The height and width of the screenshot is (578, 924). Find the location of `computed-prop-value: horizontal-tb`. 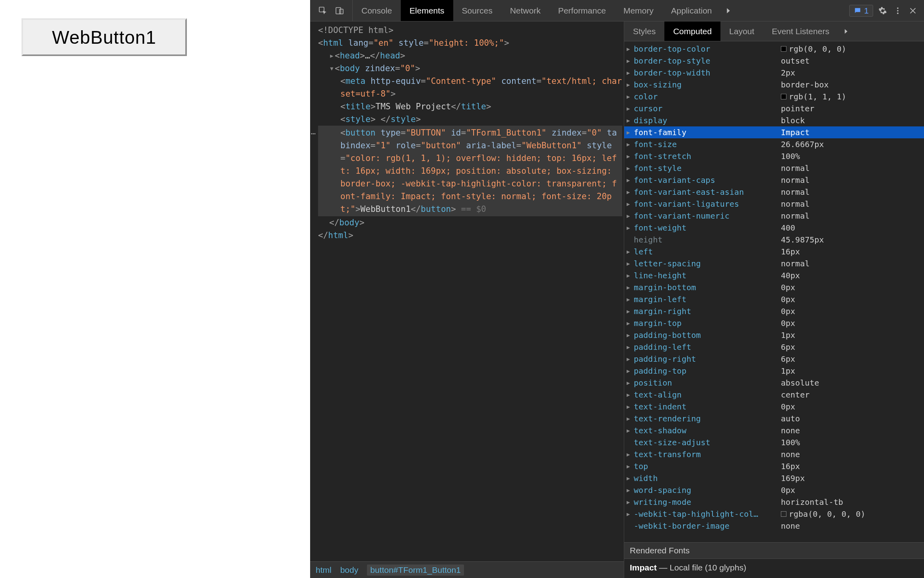

computed-prop-value: horizontal-tb is located at coordinates (812, 502).